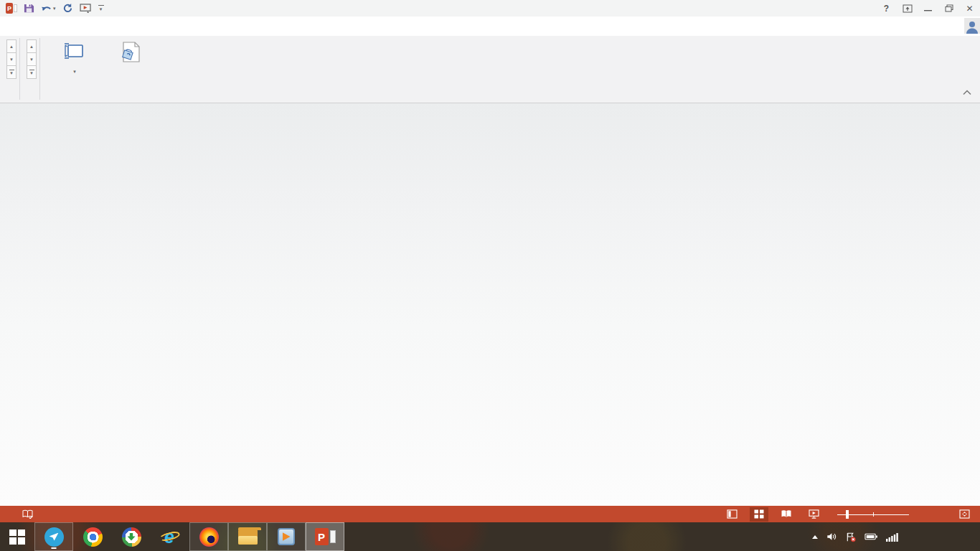 The height and width of the screenshot is (551, 980). Describe the element at coordinates (847, 514) in the screenshot. I see `zoom-slider-handle` at that location.